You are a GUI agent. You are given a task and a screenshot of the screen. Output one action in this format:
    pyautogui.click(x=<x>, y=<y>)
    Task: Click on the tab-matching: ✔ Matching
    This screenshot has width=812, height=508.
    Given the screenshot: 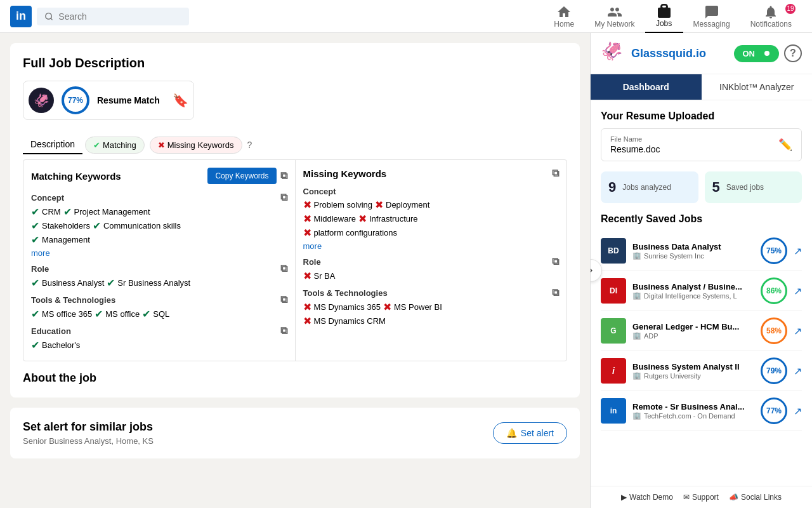 What is the action you would take?
    pyautogui.click(x=115, y=145)
    